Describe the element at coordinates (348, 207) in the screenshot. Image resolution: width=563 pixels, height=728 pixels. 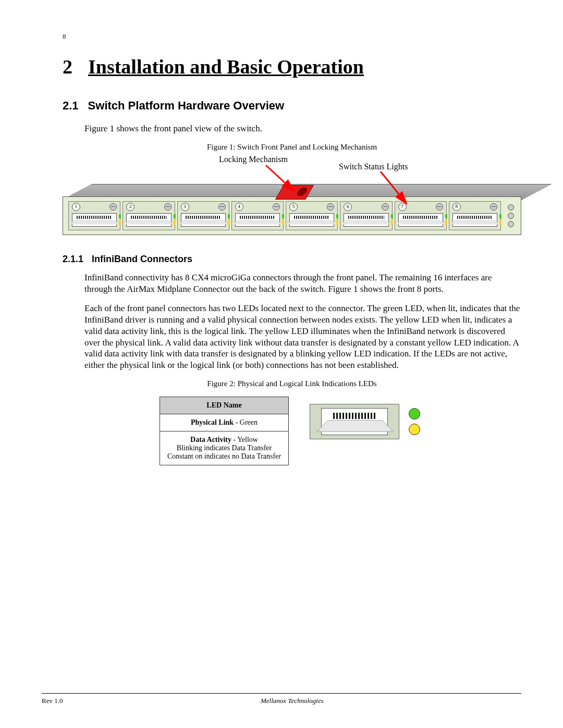
I see `port-number-badge: 6` at that location.